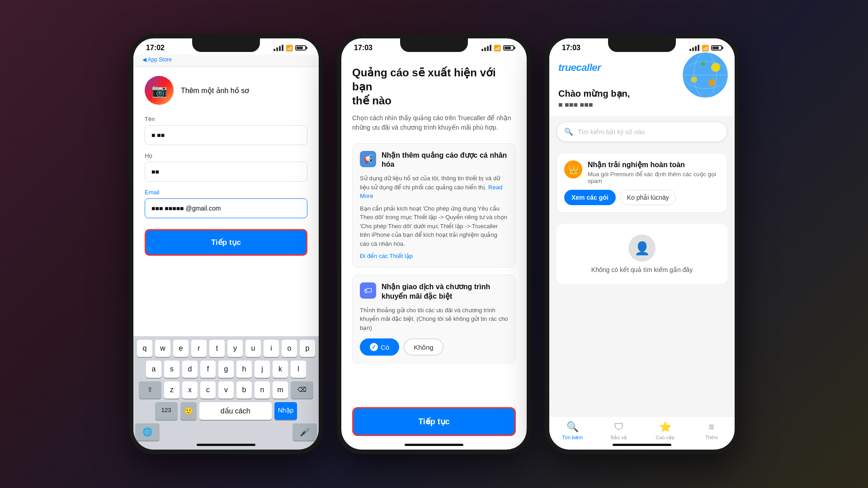  What do you see at coordinates (226, 390) in the screenshot?
I see `key-v: v` at bounding box center [226, 390].